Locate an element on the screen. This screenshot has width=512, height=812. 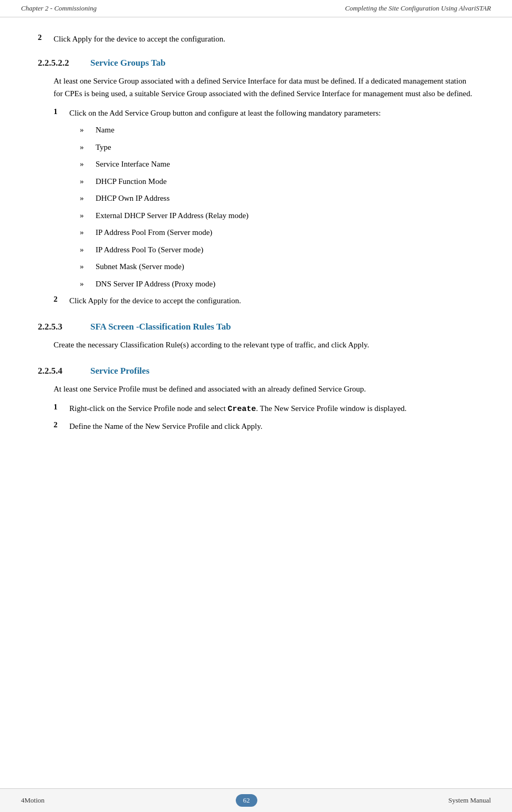
bullet-text: IP Address Pool To (Server mode) is located at coordinates (285, 250).